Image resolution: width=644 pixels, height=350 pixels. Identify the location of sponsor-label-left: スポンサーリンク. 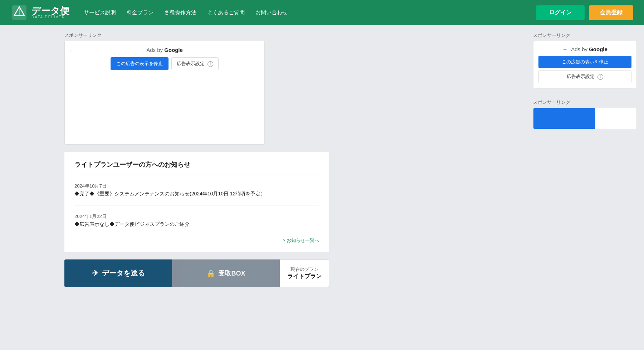
(295, 35).